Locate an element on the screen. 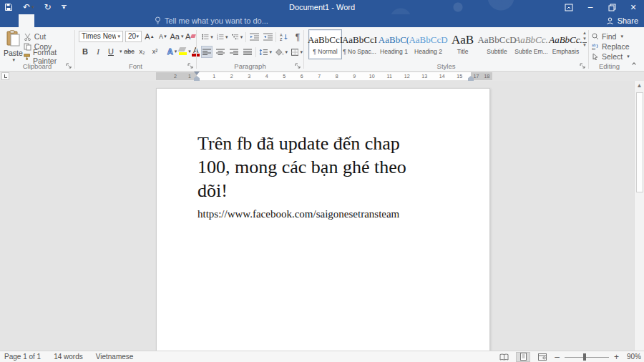  document-text-line: dõi! is located at coordinates (302, 190).